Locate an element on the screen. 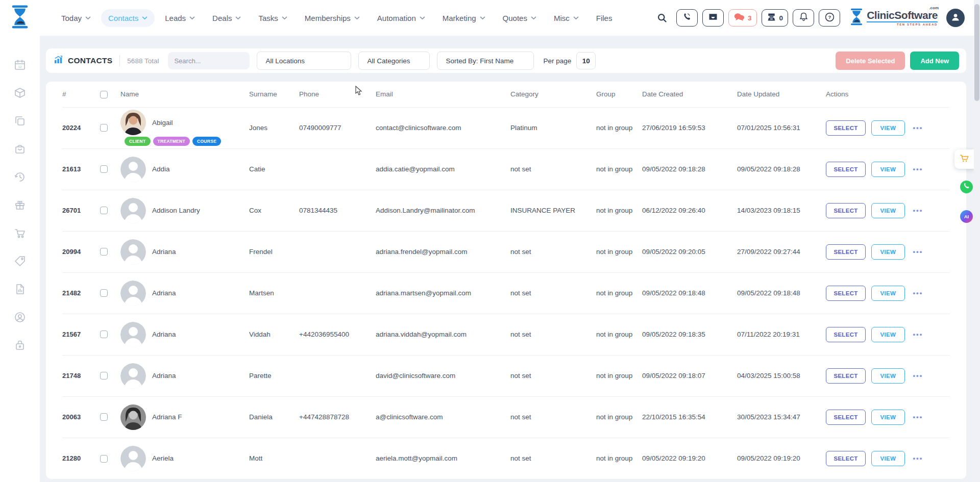 This screenshot has height=482, width=980. lock-icon is located at coordinates (20, 345).